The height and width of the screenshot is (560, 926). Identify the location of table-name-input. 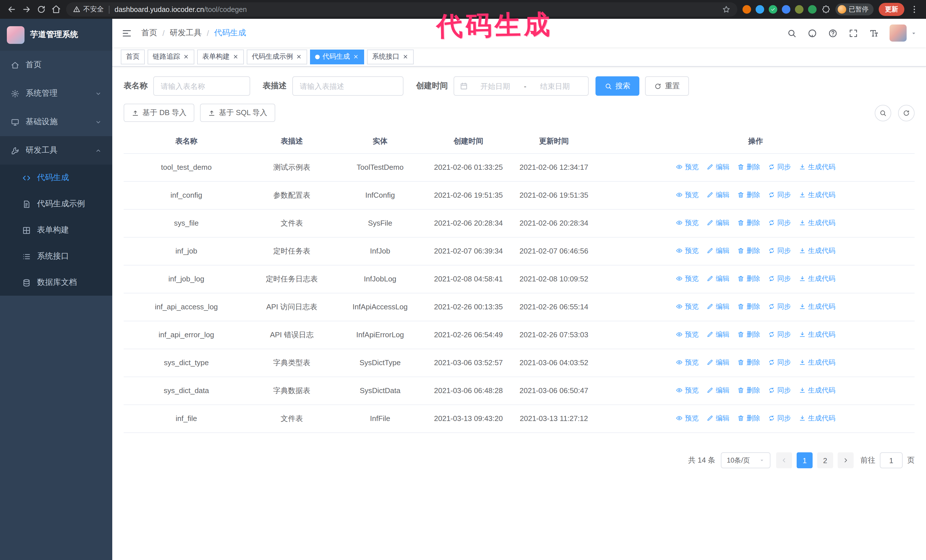
(202, 86).